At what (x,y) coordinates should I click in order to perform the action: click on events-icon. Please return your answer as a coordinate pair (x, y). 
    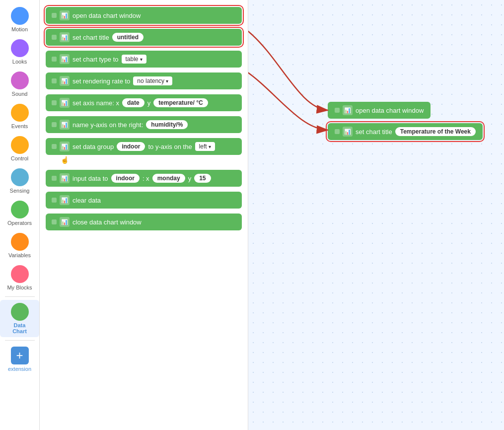
    Looking at the image, I should click on (20, 113).